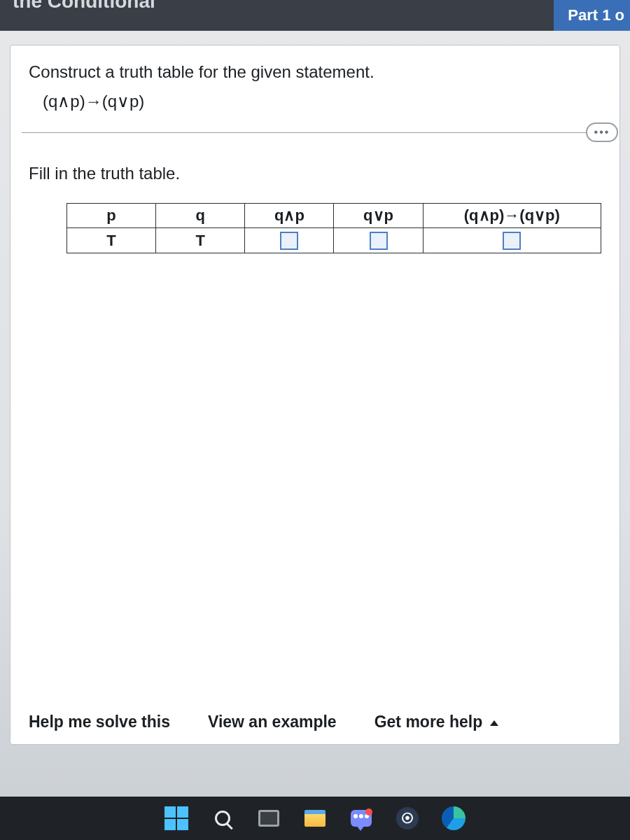 The width and height of the screenshot is (630, 840). I want to click on help-me-solve-button: Help me solve this, so click(99, 722).